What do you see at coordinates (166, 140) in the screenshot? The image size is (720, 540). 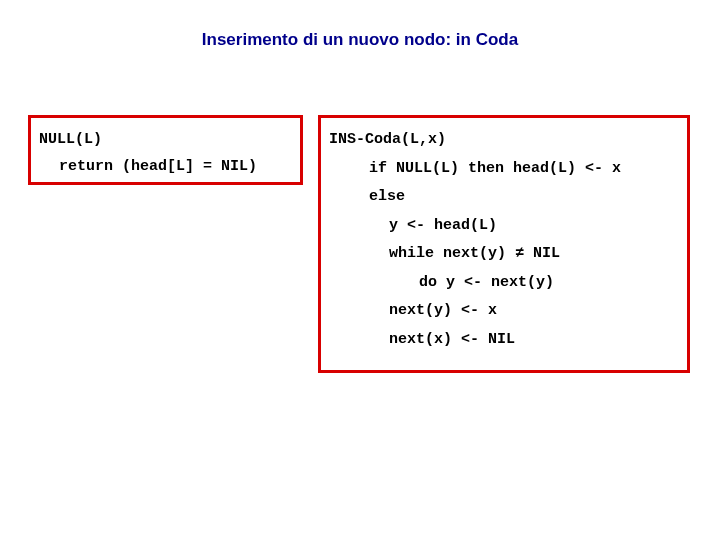 I see `code-line: NULL(L)` at bounding box center [166, 140].